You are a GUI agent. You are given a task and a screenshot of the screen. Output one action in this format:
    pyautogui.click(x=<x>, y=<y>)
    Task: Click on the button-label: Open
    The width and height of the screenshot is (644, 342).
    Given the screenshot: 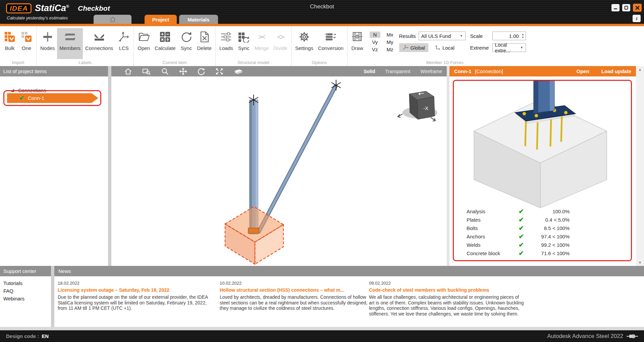 What is the action you would take?
    pyautogui.click(x=144, y=48)
    